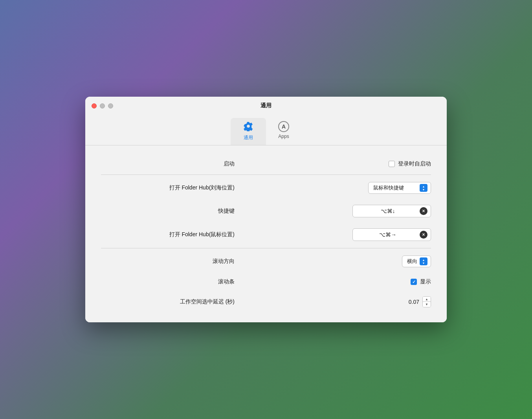  What do you see at coordinates (424, 211) in the screenshot?
I see `shortcut-clear-button: ×` at bounding box center [424, 211].